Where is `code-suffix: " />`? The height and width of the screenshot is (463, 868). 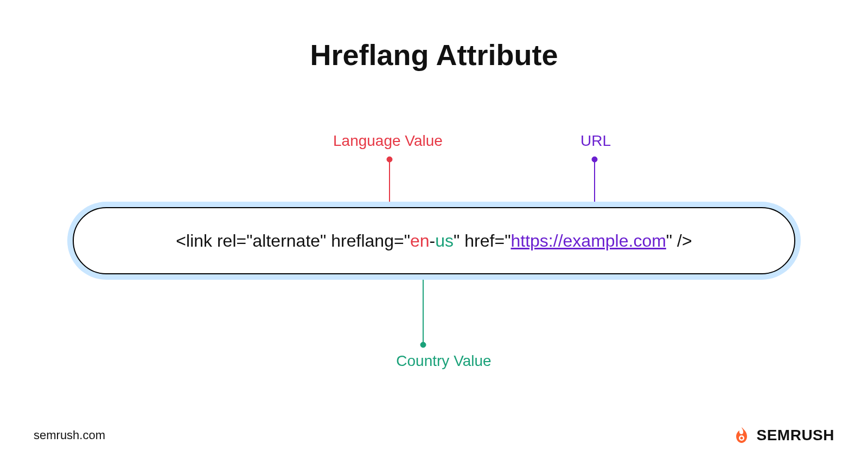
code-suffix: " /> is located at coordinates (679, 241).